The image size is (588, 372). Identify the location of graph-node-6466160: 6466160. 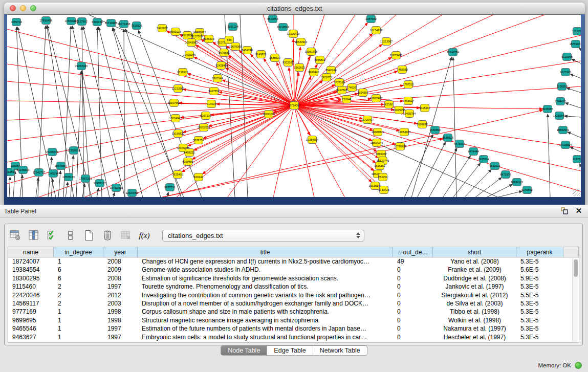
(97, 23).